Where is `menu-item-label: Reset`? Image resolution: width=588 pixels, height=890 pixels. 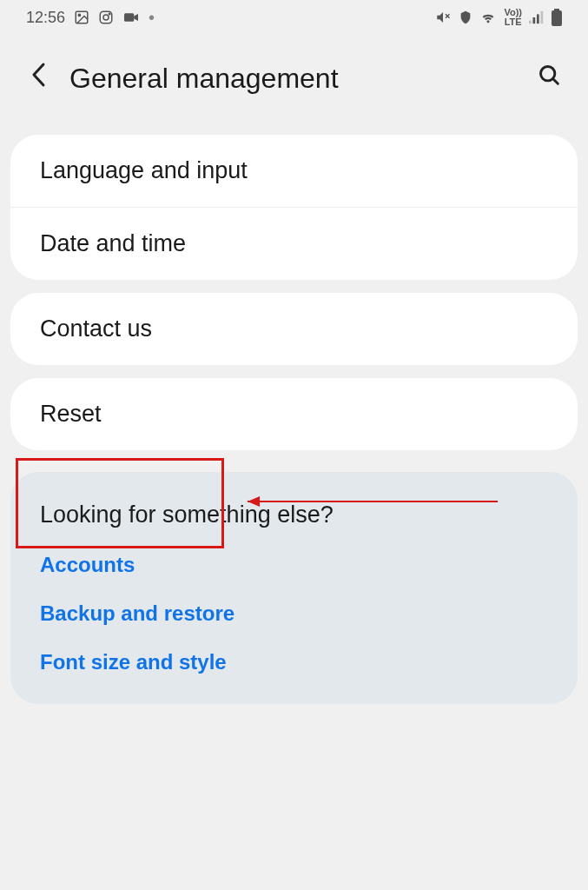
menu-item-label: Reset is located at coordinates (71, 414).